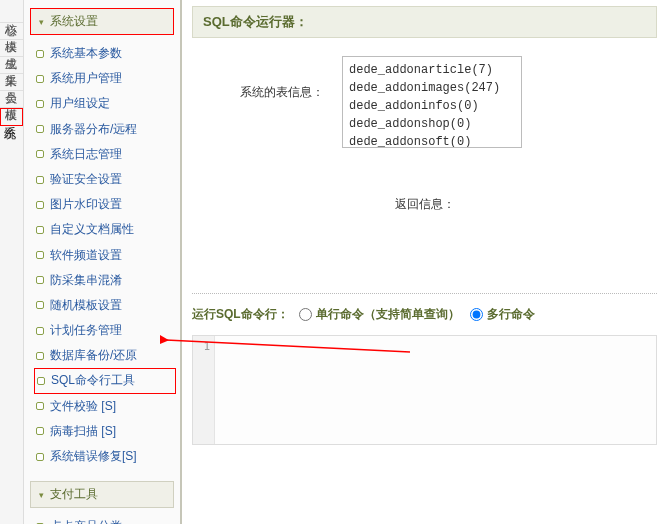  What do you see at coordinates (105, 104) in the screenshot?
I see `menu-item: 用户组设定` at bounding box center [105, 104].